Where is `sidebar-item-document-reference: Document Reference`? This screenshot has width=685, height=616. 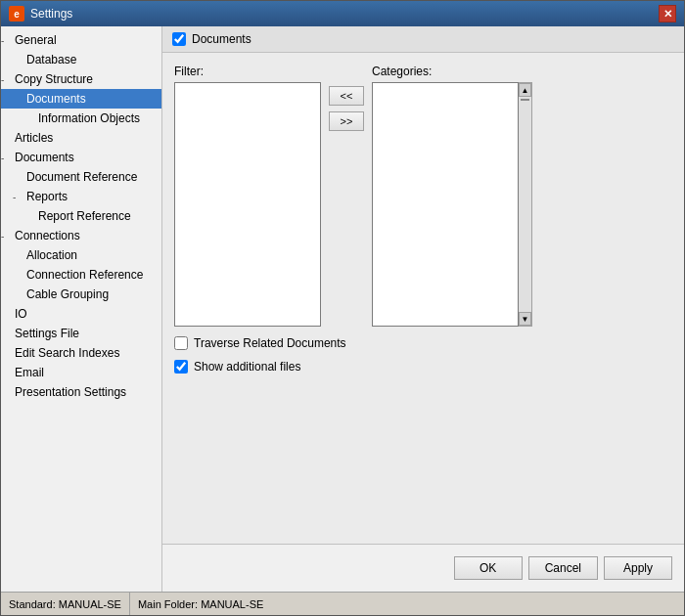
sidebar-item-document-reference: Document Reference is located at coordinates (81, 177).